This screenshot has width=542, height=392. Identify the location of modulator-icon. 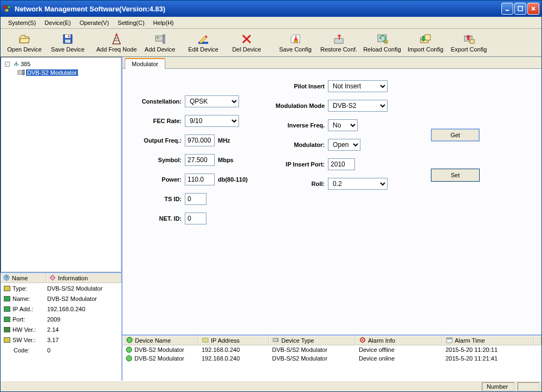
(21, 73).